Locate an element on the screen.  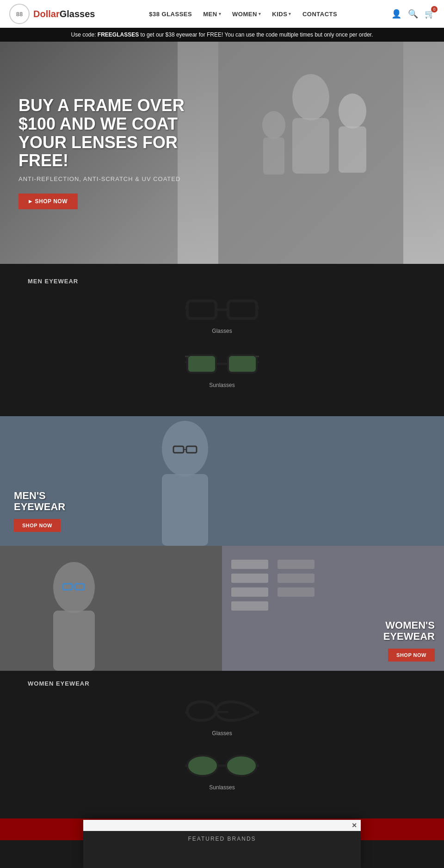
hero-title: BUY A FRAME OVER $100 AND WE COAT YOUR L… is located at coordinates (111, 133).